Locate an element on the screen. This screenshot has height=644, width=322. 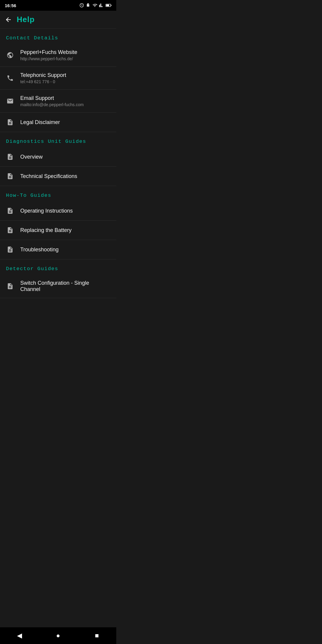
item-text-website: Pepperl+Fuchs Websitehttp://www.pepperl-… is located at coordinates (49, 55).